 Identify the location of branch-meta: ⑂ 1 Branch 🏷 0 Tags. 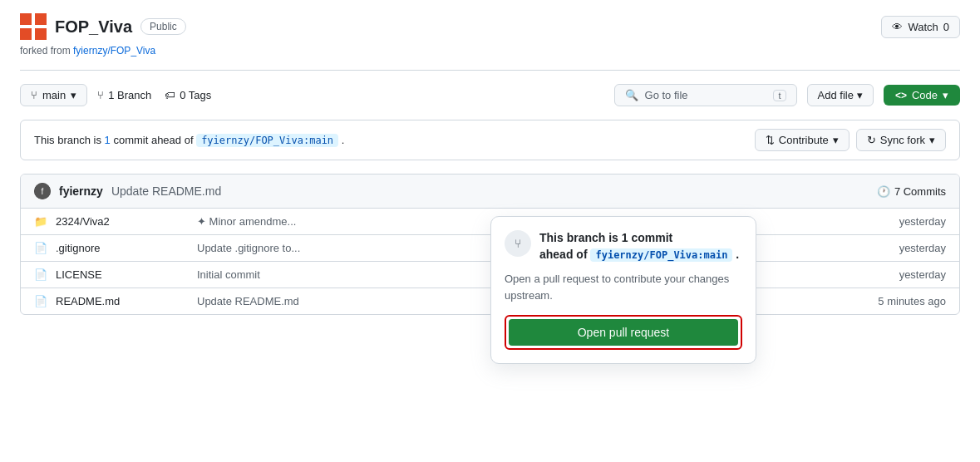
(155, 95).